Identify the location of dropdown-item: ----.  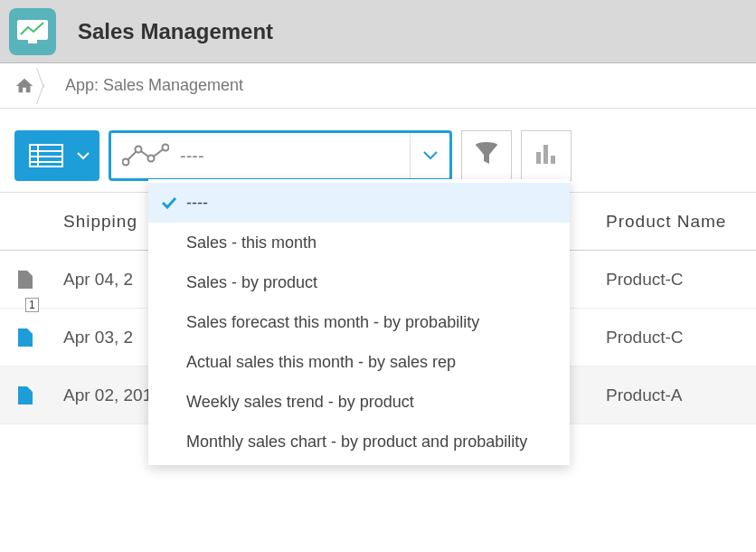
(359, 203).